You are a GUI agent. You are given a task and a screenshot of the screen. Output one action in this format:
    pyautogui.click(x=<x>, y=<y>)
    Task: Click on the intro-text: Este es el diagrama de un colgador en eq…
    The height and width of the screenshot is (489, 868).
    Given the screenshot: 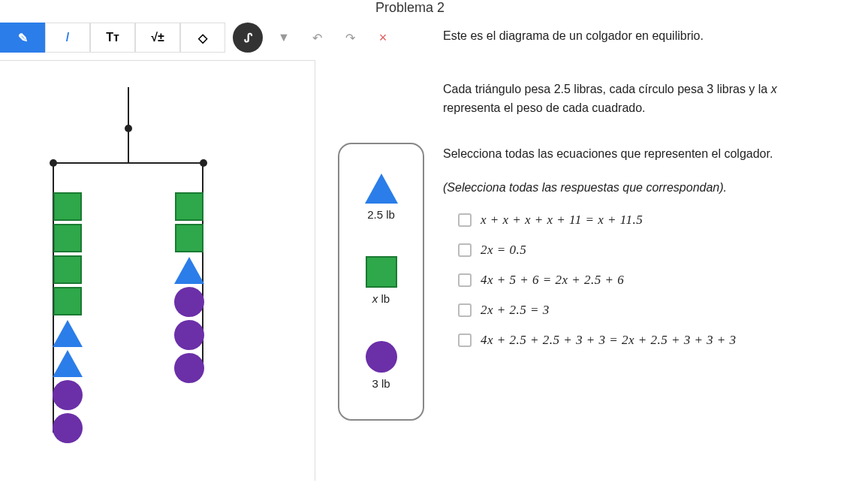 What is the action you would take?
    pyautogui.click(x=649, y=36)
    